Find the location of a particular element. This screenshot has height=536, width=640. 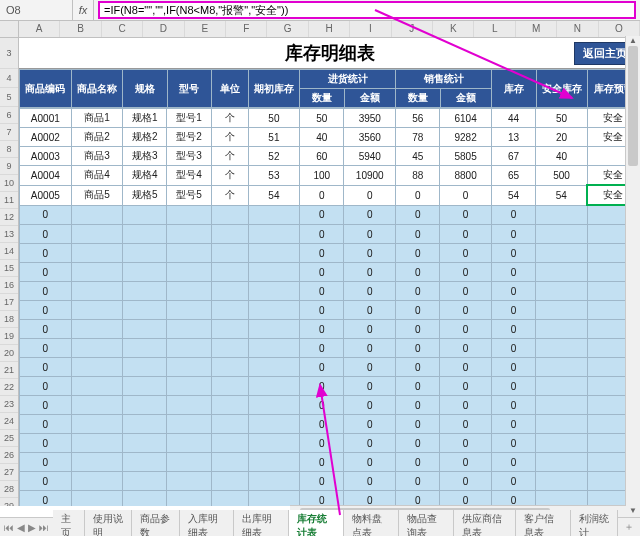

row-number: 26 is located at coordinates (9, 456).